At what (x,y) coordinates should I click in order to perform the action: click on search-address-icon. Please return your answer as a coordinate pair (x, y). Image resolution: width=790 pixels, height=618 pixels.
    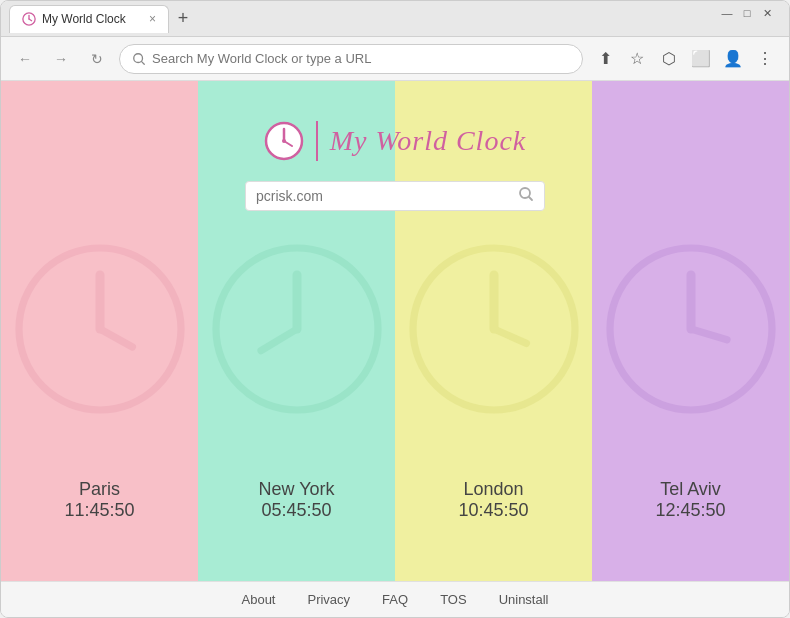
    Looking at the image, I should click on (139, 59).